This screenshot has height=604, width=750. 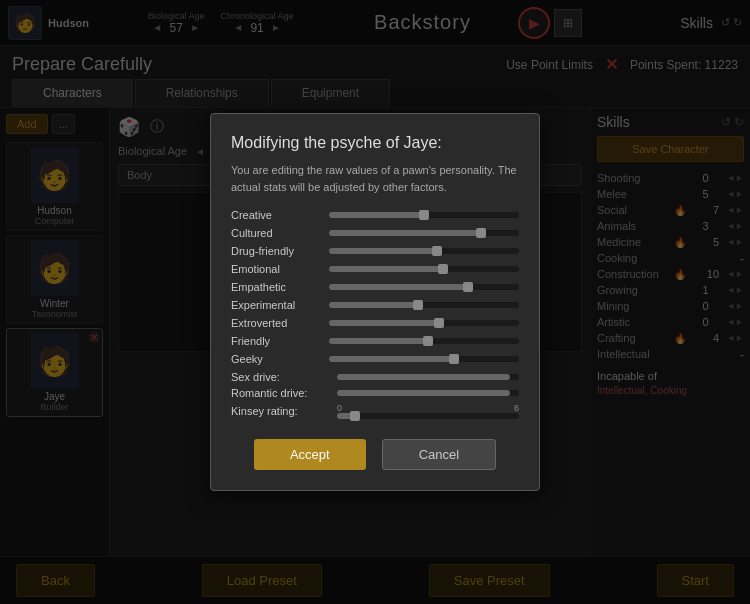 I want to click on trait-friendly: Friendly, so click(x=375, y=341).